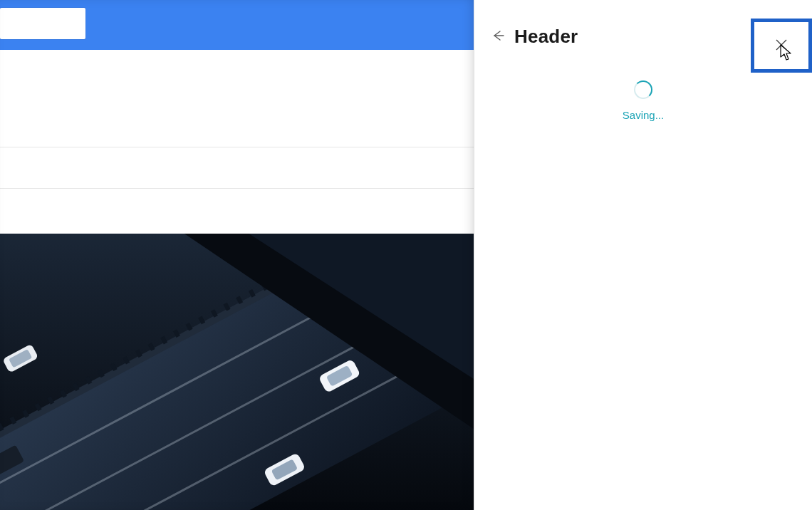 This screenshot has width=812, height=510. Describe the element at coordinates (499, 37) in the screenshot. I see `back-button` at that location.